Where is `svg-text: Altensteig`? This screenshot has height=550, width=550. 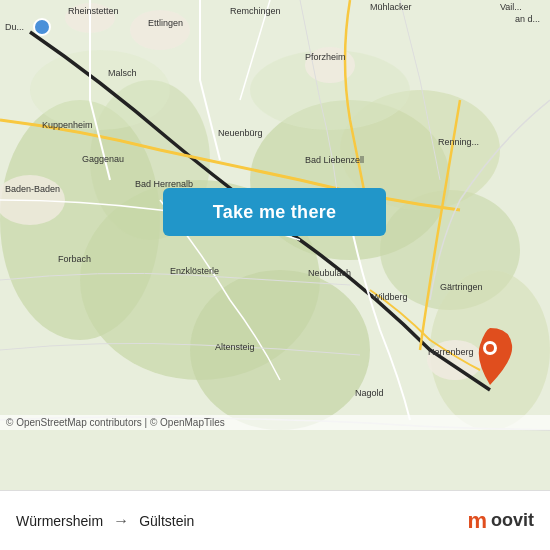
svg-text: Altensteig is located at coordinates (235, 347).